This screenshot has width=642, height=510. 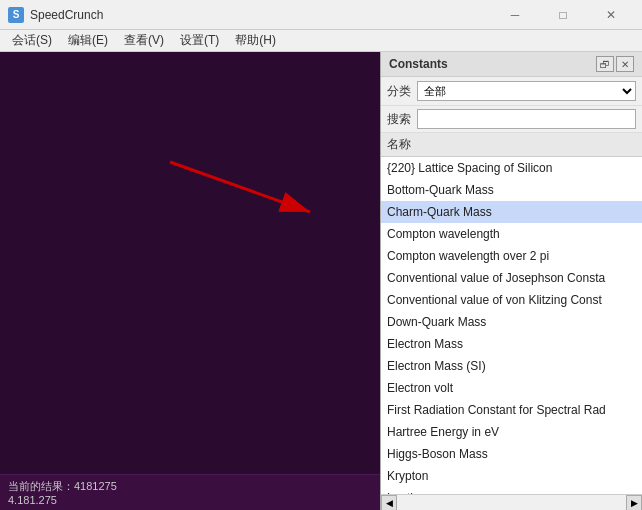 What do you see at coordinates (512, 502) in the screenshot?
I see `horizontal-scrollbar: ◀ ▶` at bounding box center [512, 502].